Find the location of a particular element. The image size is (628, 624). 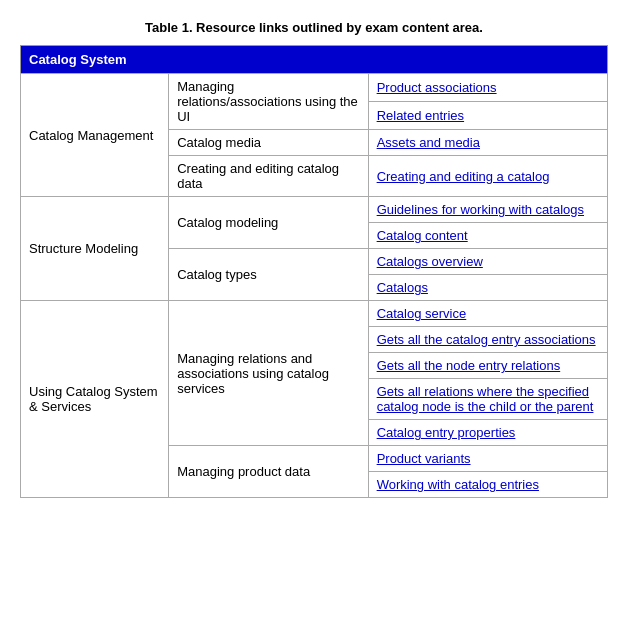

link-cell: Gets all the catalog entry associations is located at coordinates (488, 340).